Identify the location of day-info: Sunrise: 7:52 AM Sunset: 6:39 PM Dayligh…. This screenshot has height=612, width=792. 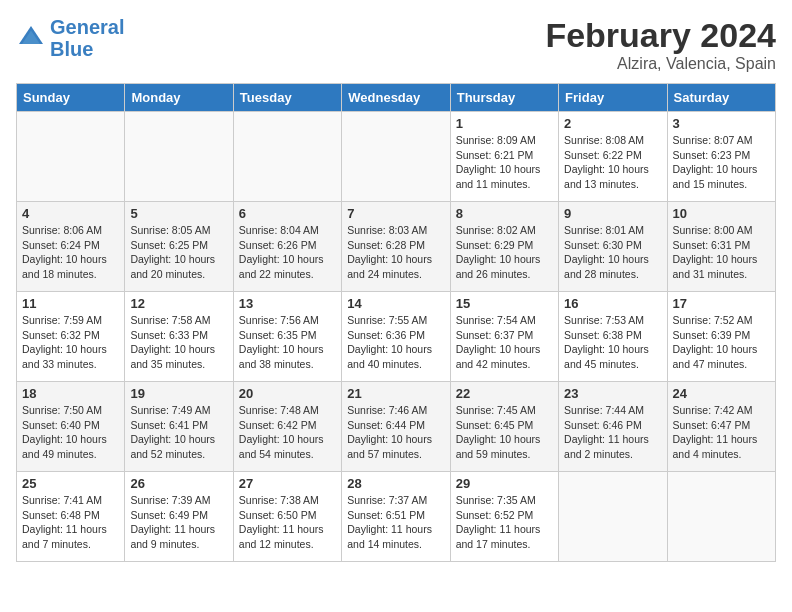
(722, 342).